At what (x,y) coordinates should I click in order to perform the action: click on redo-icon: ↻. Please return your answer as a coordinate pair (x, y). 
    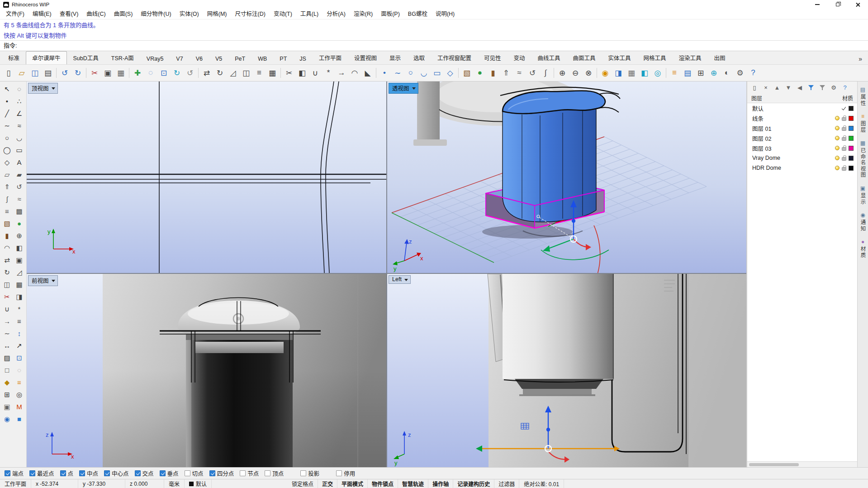
    Looking at the image, I should click on (78, 73).